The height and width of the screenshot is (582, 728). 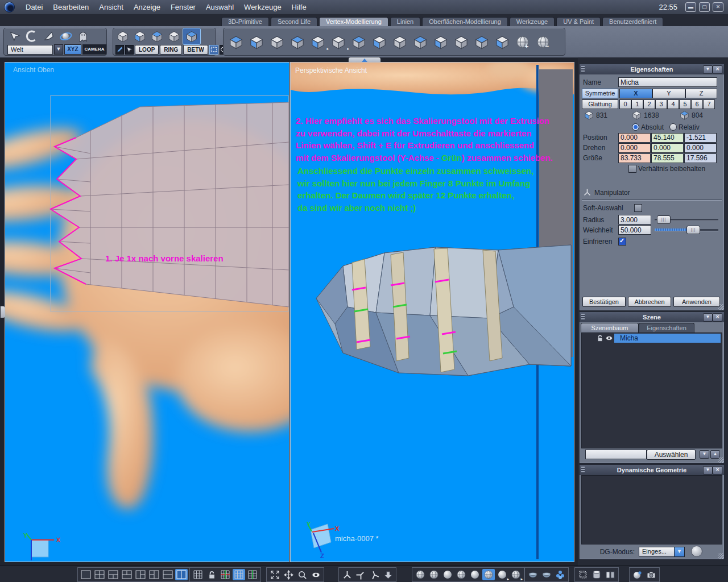 What do you see at coordinates (214, 50) in the screenshot?
I see `marquee-select-icon` at bounding box center [214, 50].